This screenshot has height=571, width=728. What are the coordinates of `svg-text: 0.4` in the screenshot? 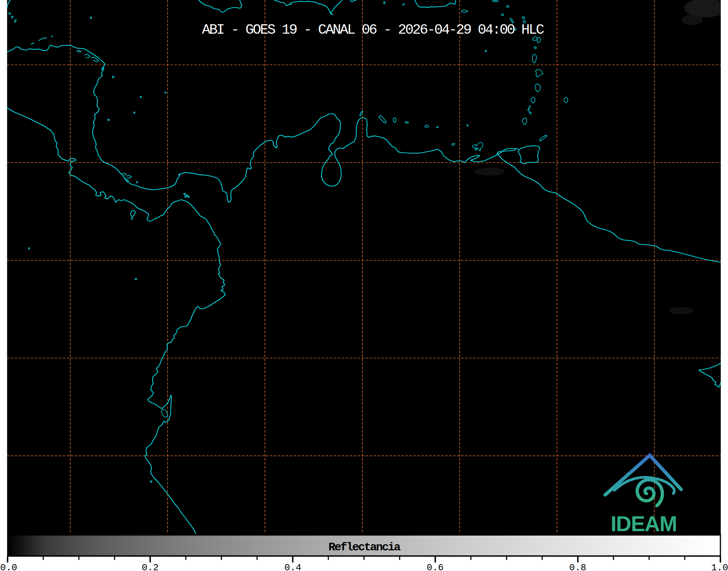 It's located at (293, 567).